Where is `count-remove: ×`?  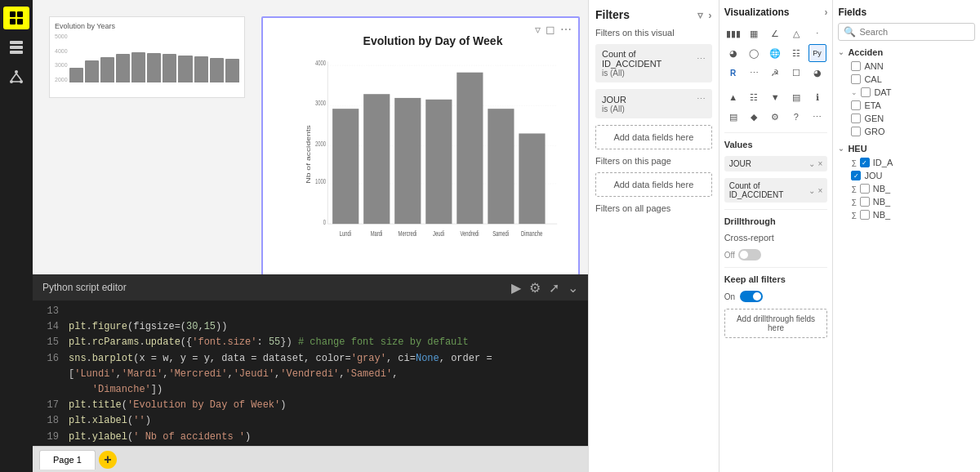
count-remove: × is located at coordinates (821, 191).